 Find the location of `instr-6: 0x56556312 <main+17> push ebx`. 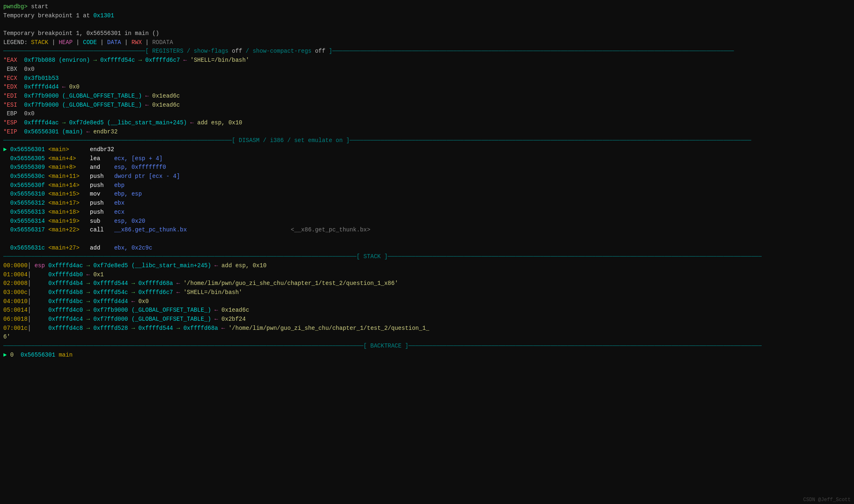

instr-6: 0x56556312 <main+17> push ebx is located at coordinates (427, 203).